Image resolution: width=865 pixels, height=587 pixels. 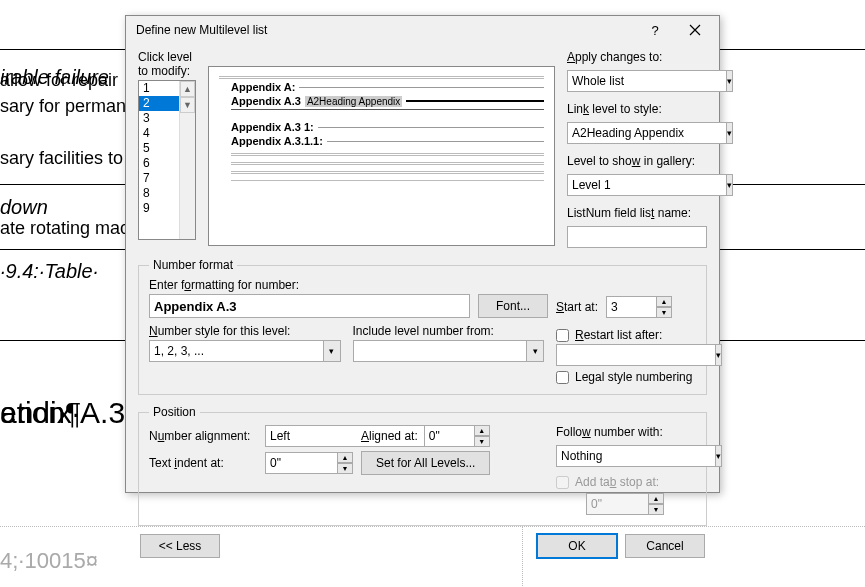 What do you see at coordinates (626, 504) in the screenshot?
I see `add-tab-spinner: ▲▼` at bounding box center [626, 504].